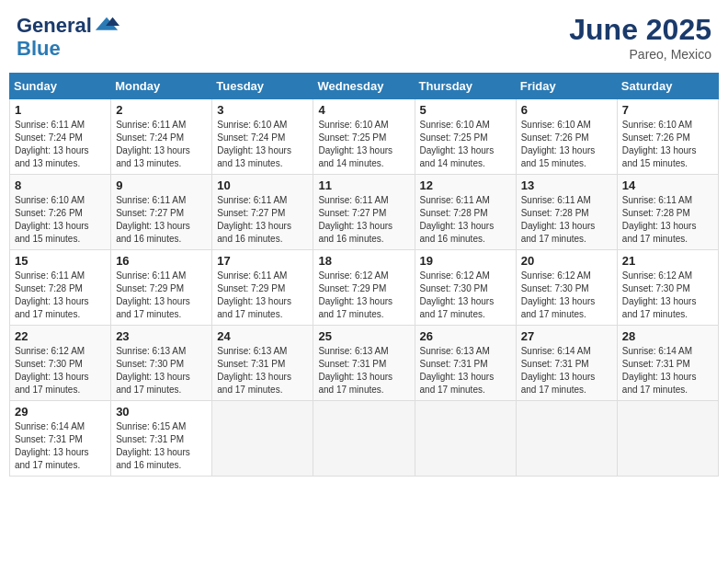 The image size is (728, 563). What do you see at coordinates (640, 29) in the screenshot?
I see `month-title: June 2025` at bounding box center [640, 29].